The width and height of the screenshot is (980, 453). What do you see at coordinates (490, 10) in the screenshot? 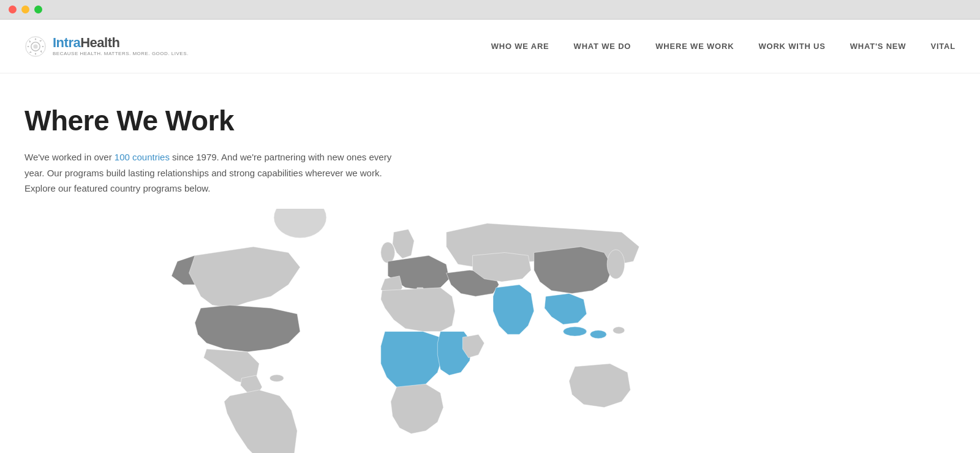
I see `browser-chrome` at bounding box center [490, 10].